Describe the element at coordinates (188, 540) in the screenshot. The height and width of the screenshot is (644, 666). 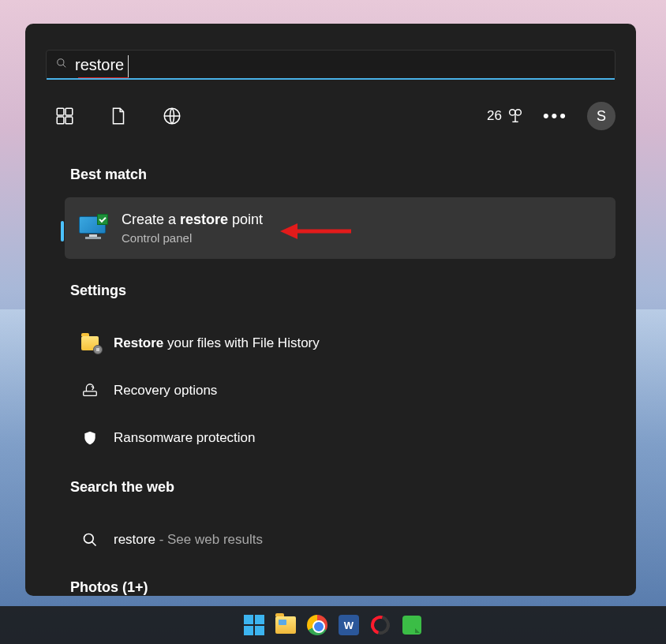
I see `result-label: restore - See web results` at that location.